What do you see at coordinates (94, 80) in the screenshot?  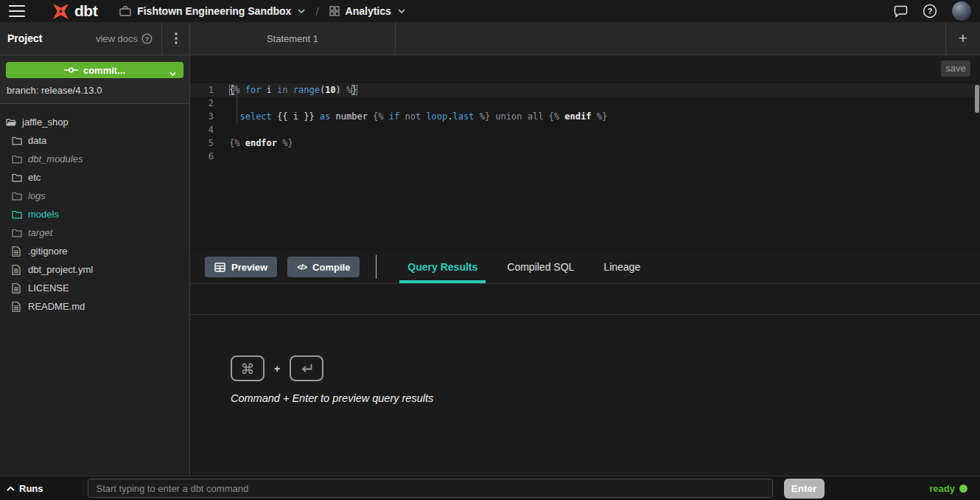 I see `git-section: commit... branch: release/4.13.0` at bounding box center [94, 80].